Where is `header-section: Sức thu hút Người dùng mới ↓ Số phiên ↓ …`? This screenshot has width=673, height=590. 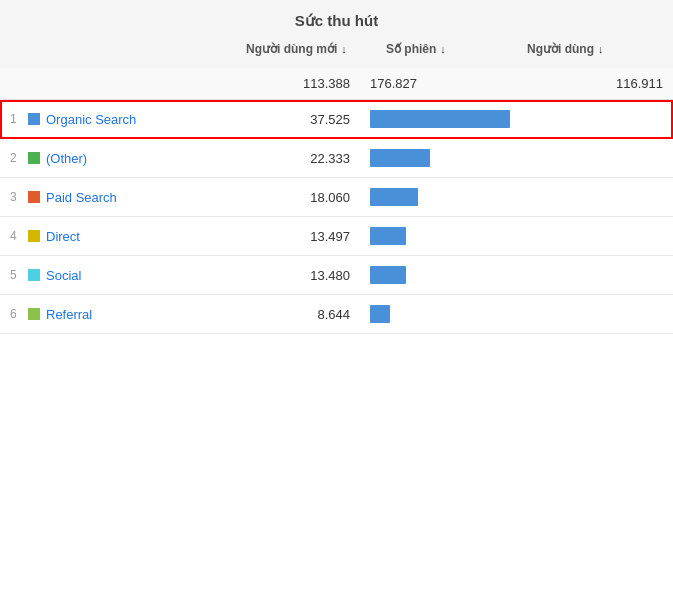
header-section: Sức thu hút Người dùng mới ↓ Số phiên ↓ … is located at coordinates (336, 34).